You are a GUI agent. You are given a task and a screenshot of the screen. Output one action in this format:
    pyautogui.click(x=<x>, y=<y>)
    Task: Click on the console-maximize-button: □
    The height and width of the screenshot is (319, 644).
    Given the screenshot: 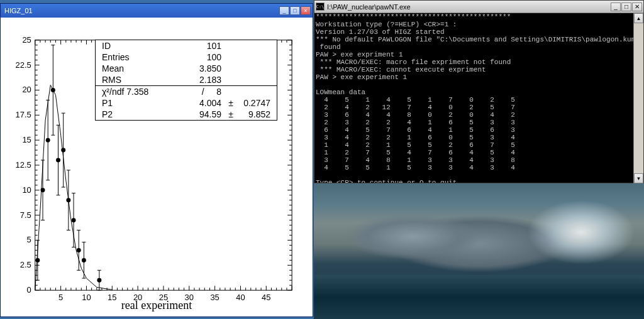 What is the action you would take?
    pyautogui.click(x=626, y=7)
    